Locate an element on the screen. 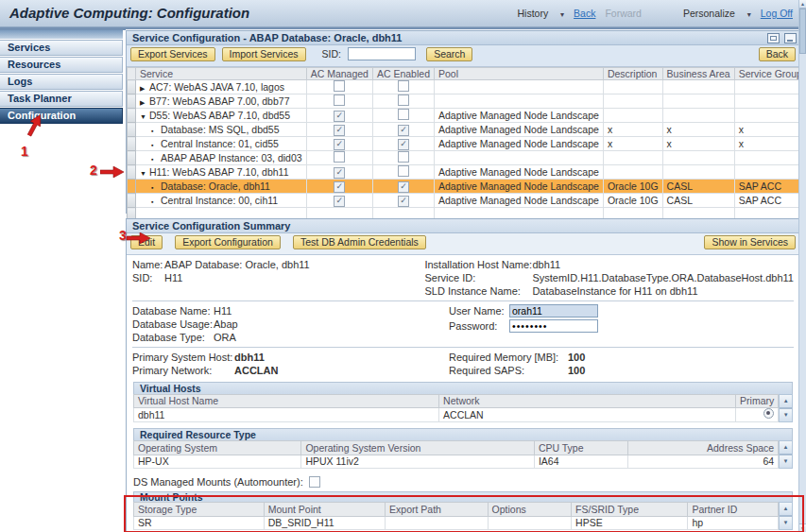 The height and width of the screenshot is (532, 806). pool-cell: Adaptive Managed Node Landscape is located at coordinates (518, 172).